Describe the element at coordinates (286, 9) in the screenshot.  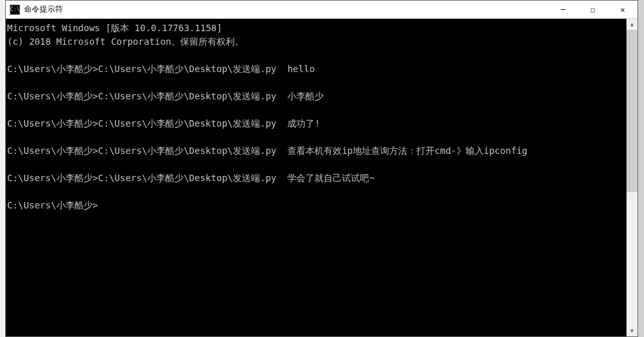
I see `window-title: 命令提示符` at that location.